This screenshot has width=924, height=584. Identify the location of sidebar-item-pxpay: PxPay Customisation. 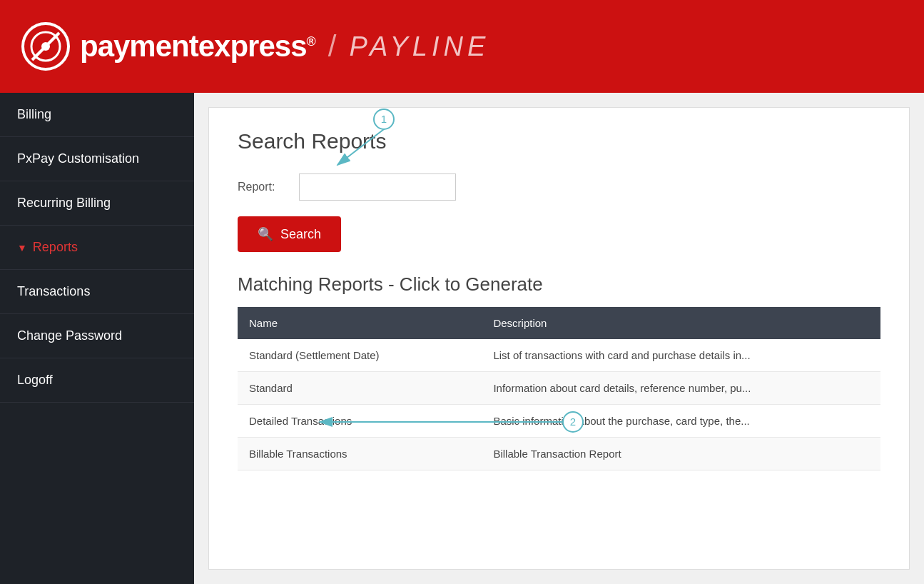
(97, 159).